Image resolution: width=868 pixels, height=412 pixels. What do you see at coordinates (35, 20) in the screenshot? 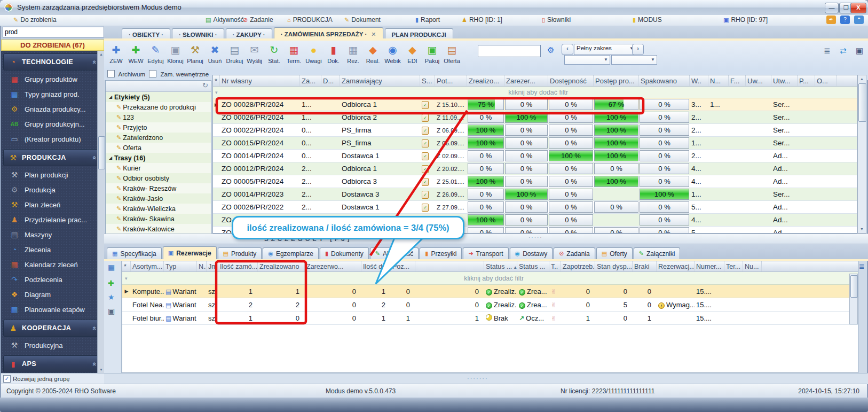
I see `menu-item-do-zrobienia: ✎Do zrobienia` at bounding box center [35, 20].